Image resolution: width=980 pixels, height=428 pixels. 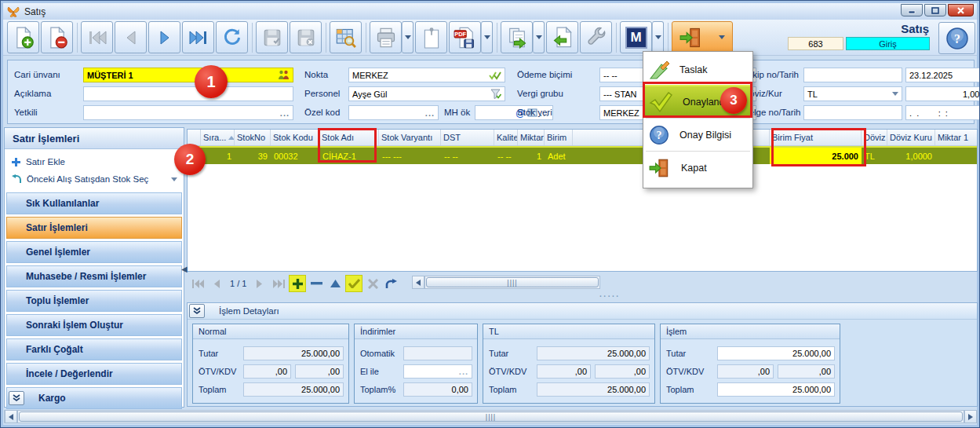 I want to click on row-add-button, so click(x=297, y=284).